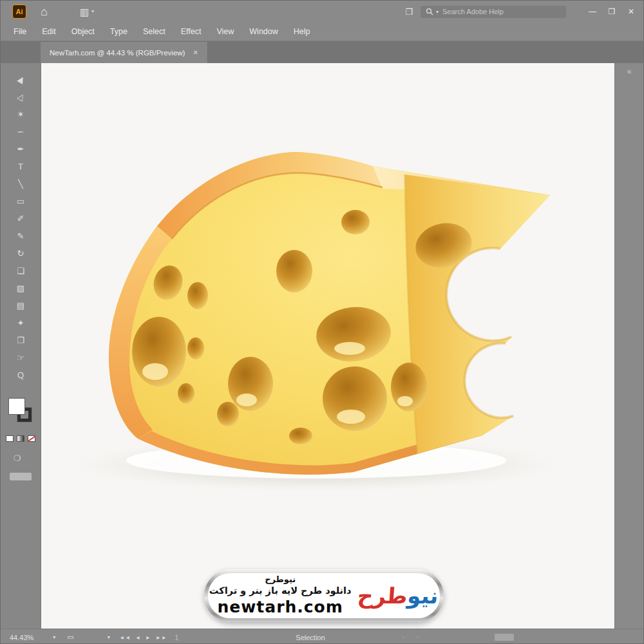 Image resolution: width=644 pixels, height=644 pixels. Describe the element at coordinates (21, 131) in the screenshot. I see `lasso-tool-icon: ∽` at that location.